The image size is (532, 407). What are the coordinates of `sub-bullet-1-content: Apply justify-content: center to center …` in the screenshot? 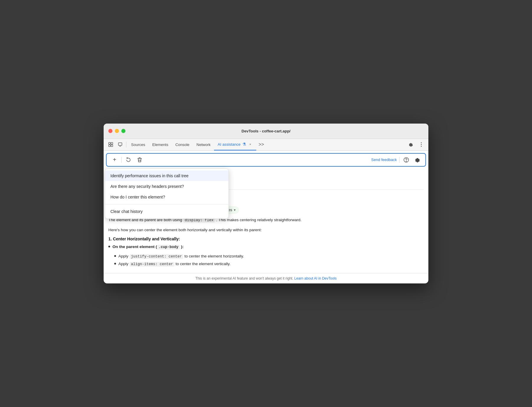 It's located at (181, 256).